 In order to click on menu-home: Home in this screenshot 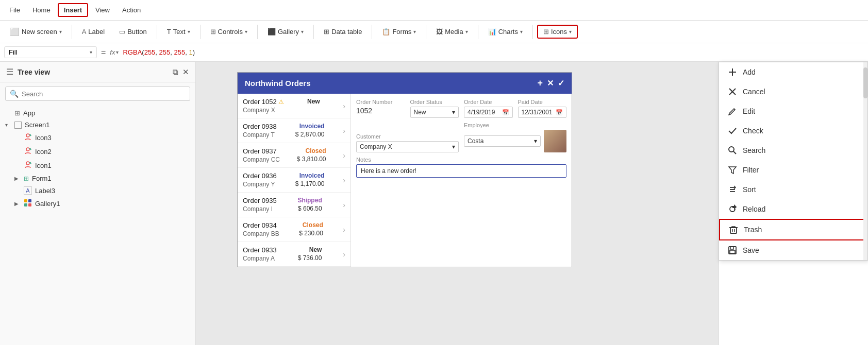, I will do `click(41, 10)`.